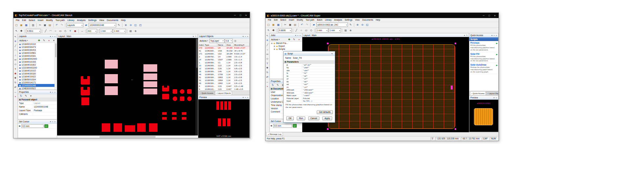  What do you see at coordinates (127, 87) in the screenshot?
I see `layout-canvas: +` at bounding box center [127, 87].